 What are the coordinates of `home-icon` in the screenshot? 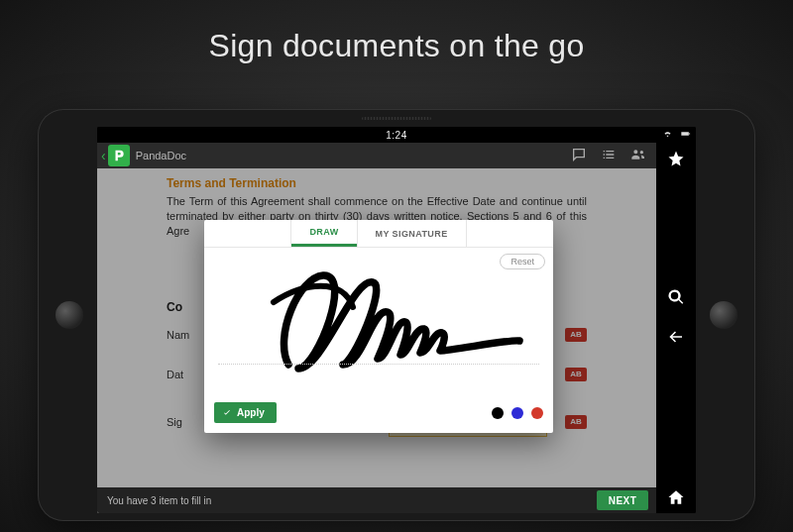 It's located at (676, 497).